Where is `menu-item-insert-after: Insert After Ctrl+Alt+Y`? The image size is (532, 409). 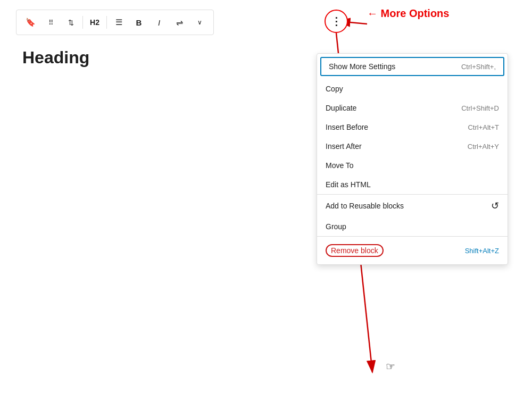 menu-item-insert-after: Insert After Ctrl+Alt+Y is located at coordinates (412, 146).